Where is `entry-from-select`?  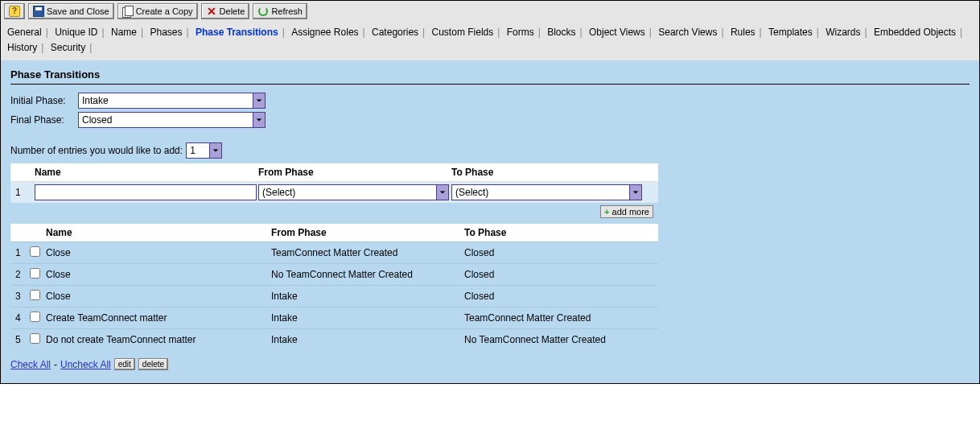
entry-from-select is located at coordinates (354, 192).